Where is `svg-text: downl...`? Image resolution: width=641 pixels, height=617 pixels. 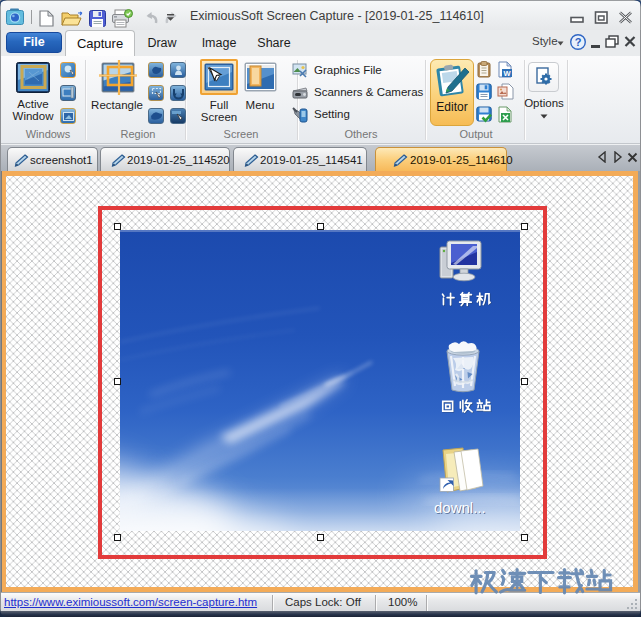 svg-text: downl... is located at coordinates (460, 508).